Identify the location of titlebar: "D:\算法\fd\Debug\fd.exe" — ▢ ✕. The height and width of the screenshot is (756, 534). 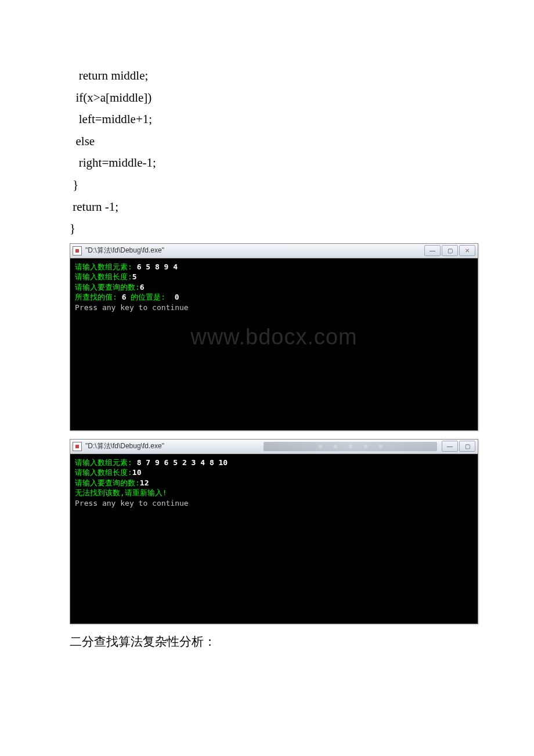
(274, 251).